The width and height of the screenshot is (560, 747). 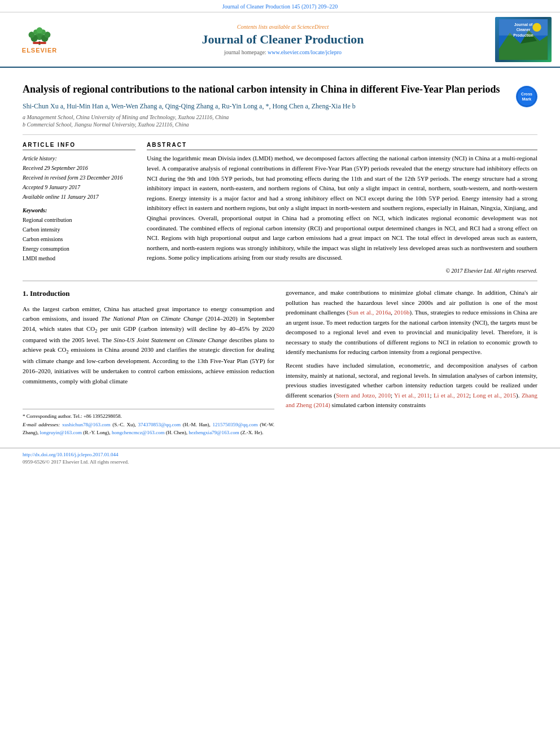 I want to click on email-he: hezhengxia79@163.com, so click(x=214, y=433).